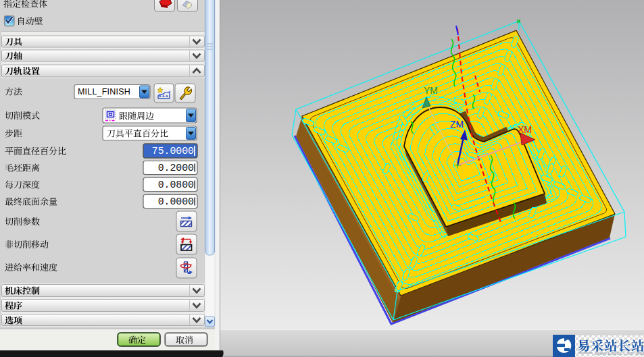 This screenshot has height=357, width=644. Describe the element at coordinates (104, 92) in the screenshot. I see `svg-text: MILL_FINISH` at that location.